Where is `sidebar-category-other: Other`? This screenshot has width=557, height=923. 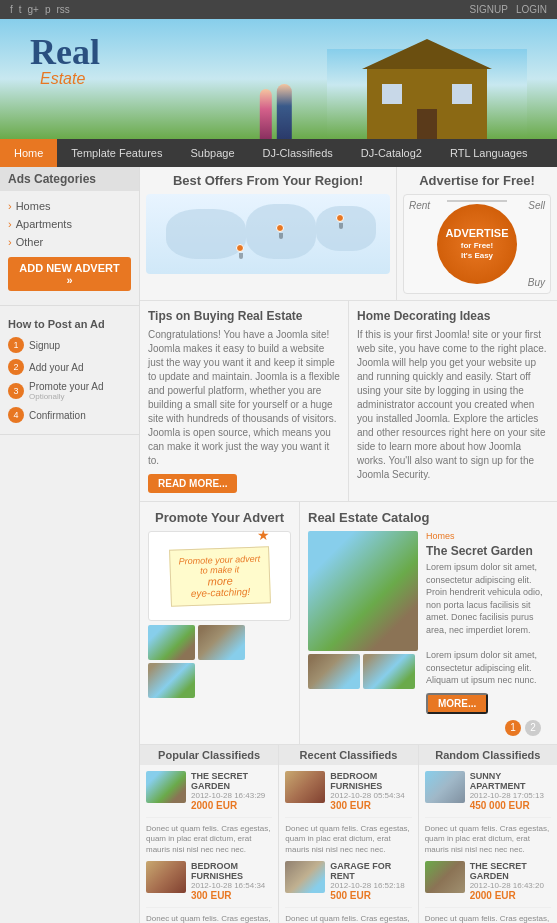 sidebar-category-other: Other is located at coordinates (70, 242).